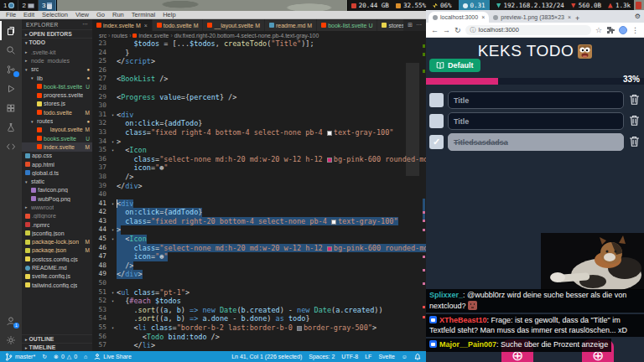 The width and height of the screenshot is (644, 362). Describe the element at coordinates (446, 30) in the screenshot. I see `forward-icon: →` at that location.